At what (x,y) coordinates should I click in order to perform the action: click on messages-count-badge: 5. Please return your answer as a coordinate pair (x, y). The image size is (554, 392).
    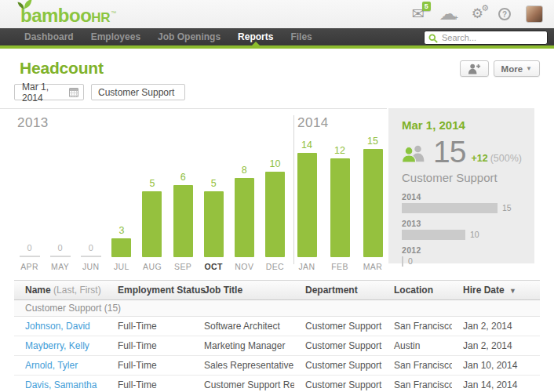
    Looking at the image, I should click on (427, 6).